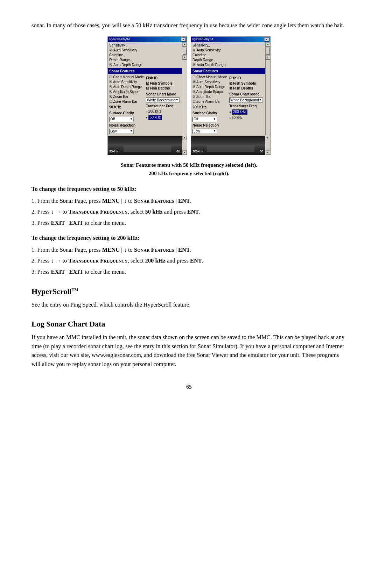 The width and height of the screenshot is (378, 588). I want to click on left-content: Sensitivity.. Auto Sensitivity Colorline…, so click(145, 89).